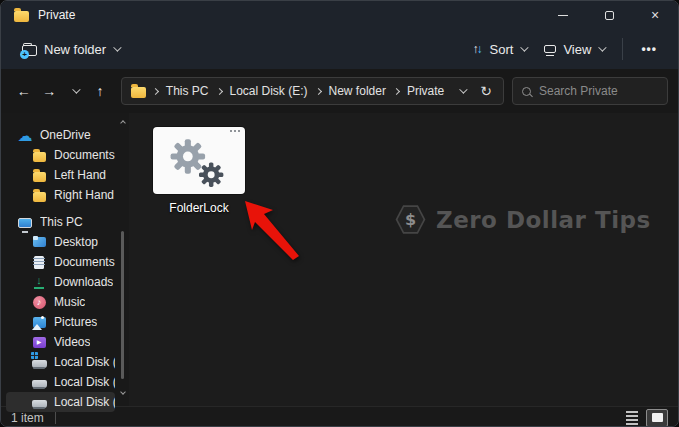 The height and width of the screenshot is (427, 679). What do you see at coordinates (60, 222) in the screenshot?
I see `sidebar-item-this-pc: This PC` at bounding box center [60, 222].